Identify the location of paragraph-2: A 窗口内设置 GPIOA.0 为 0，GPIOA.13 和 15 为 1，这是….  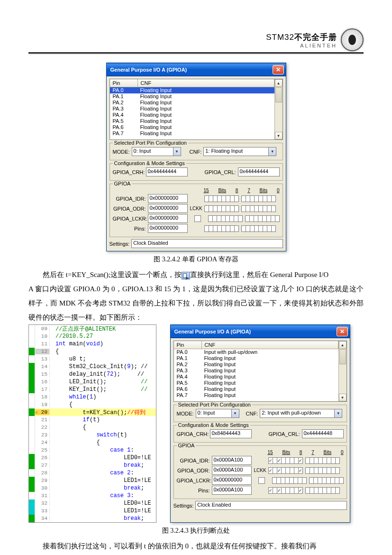
(196, 303).